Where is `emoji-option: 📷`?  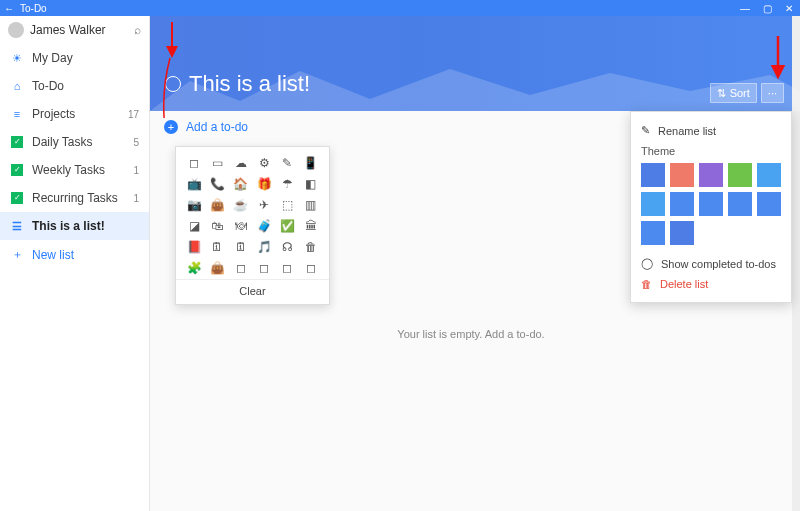 emoji-option: 📷 is located at coordinates (194, 205).